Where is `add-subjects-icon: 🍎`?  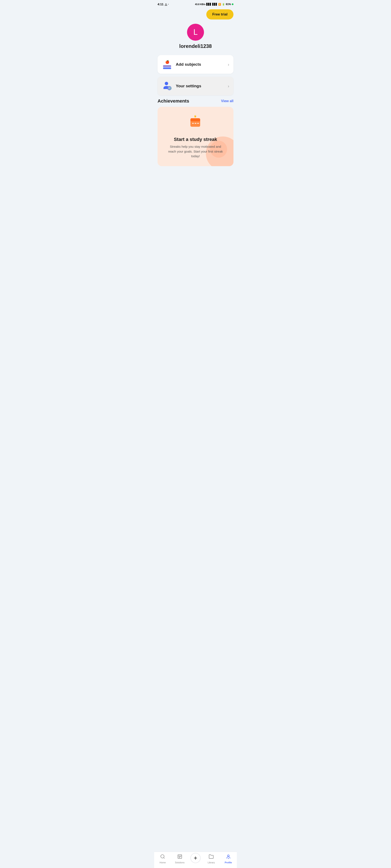
add-subjects-icon: 🍎 is located at coordinates (167, 65).